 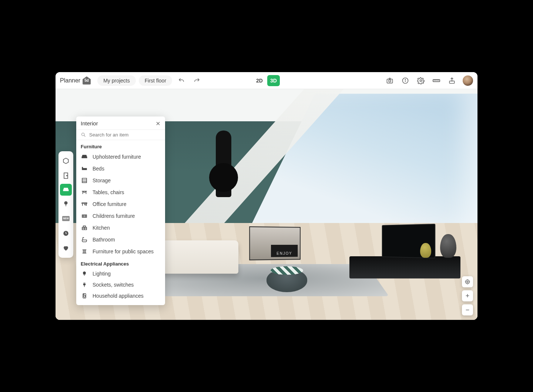 I want to click on heart-icon, so click(x=66, y=248).